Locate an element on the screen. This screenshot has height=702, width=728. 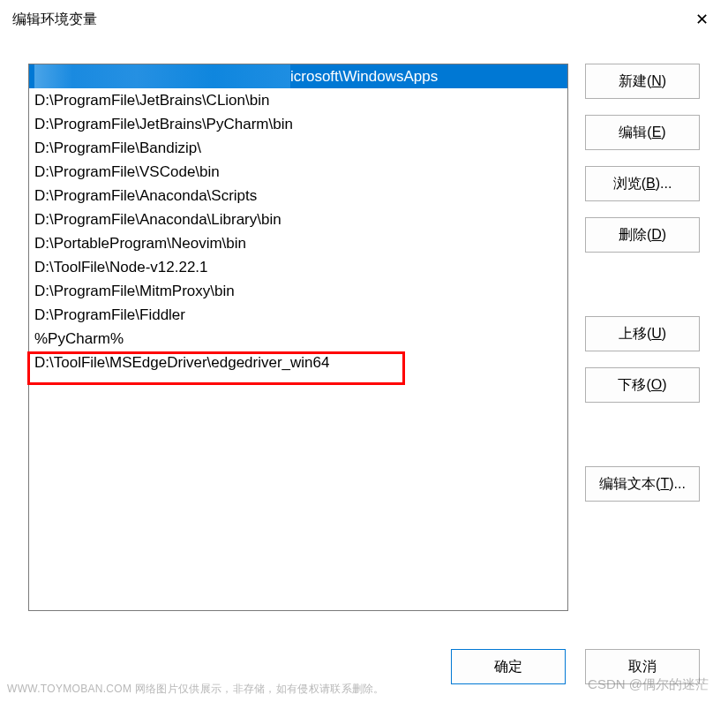
moveup-button: 上移(U) is located at coordinates (642, 334).